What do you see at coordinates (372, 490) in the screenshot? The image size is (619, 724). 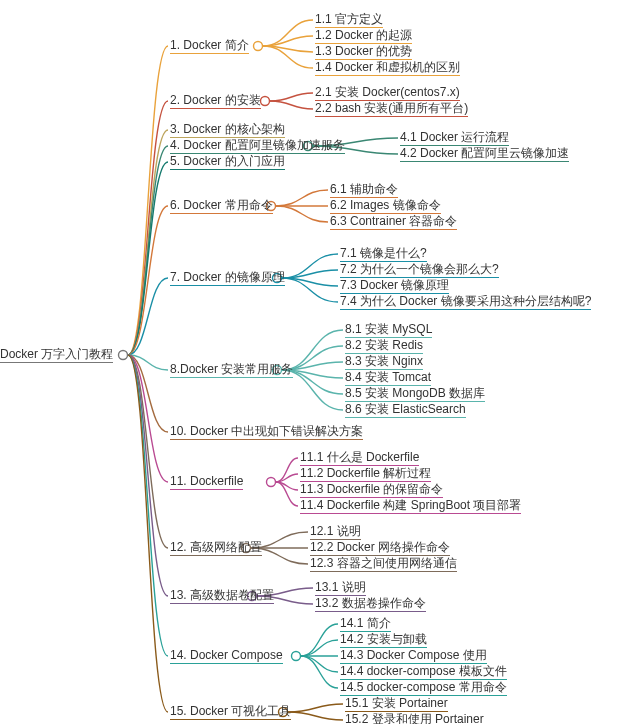 I see `leaf-9-2: 11.3 Dockerfile 的保留命令` at bounding box center [372, 490].